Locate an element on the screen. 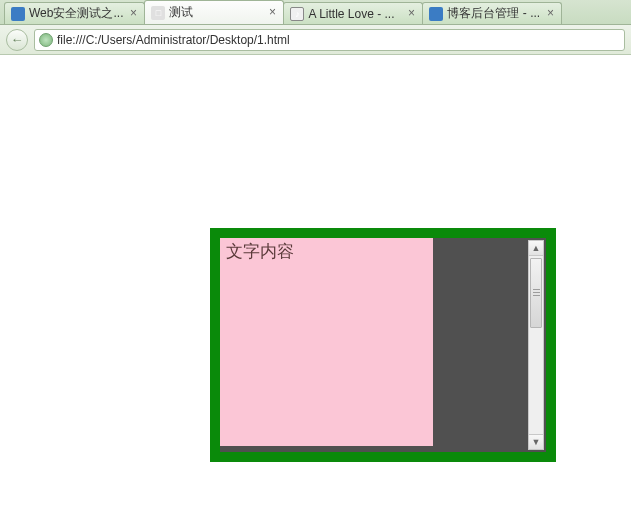 The width and height of the screenshot is (631, 505). content-text: 文字内容 is located at coordinates (260, 252).